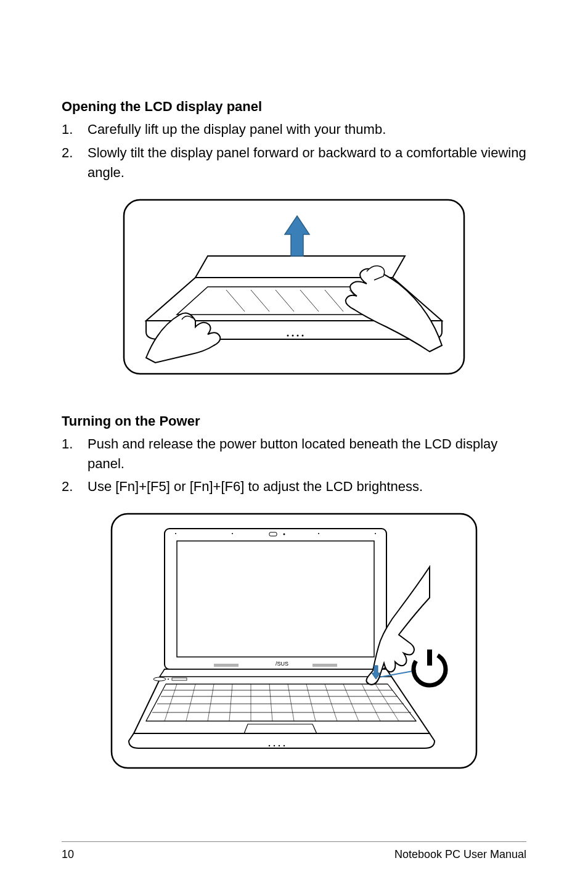 The image size is (588, 887). I want to click on list-item: 2. Slowly tilt the display panel forward…, so click(294, 163).